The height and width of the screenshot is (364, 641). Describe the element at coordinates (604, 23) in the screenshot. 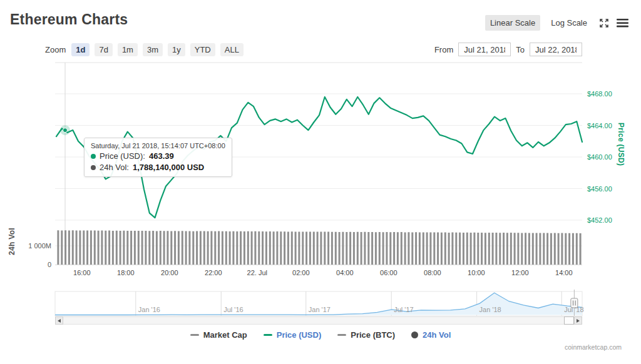

I see `fullscreen-icon` at that location.